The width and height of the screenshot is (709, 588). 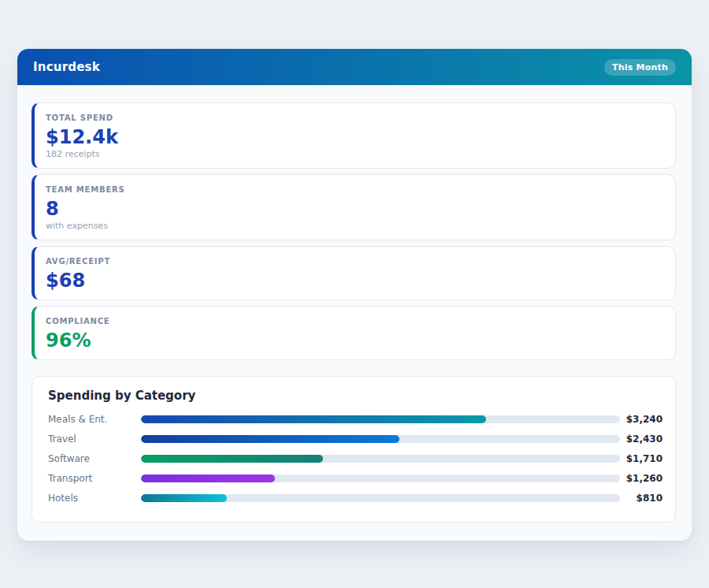 What do you see at coordinates (95, 459) in the screenshot?
I see `category-label: Software` at bounding box center [95, 459].